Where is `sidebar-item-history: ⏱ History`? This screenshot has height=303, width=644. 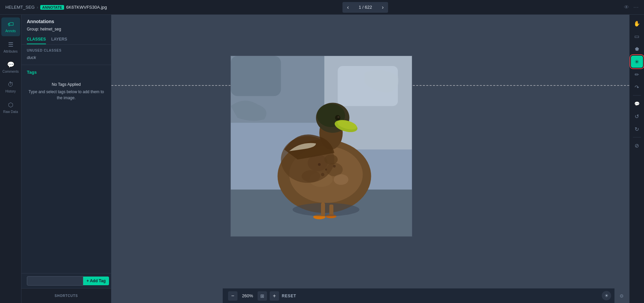 sidebar-item-history: ⏱ History is located at coordinates (11, 87).